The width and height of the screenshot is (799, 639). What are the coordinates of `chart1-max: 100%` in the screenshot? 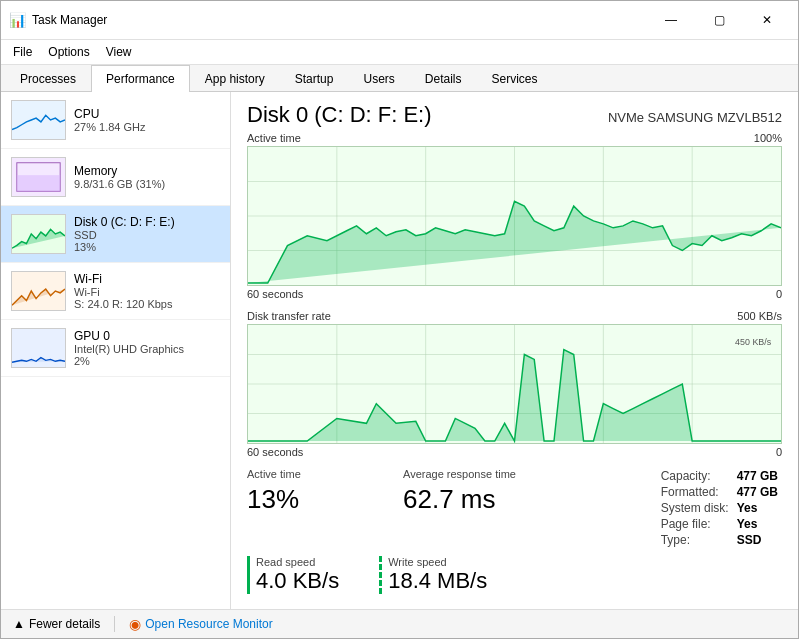 It's located at (768, 138).